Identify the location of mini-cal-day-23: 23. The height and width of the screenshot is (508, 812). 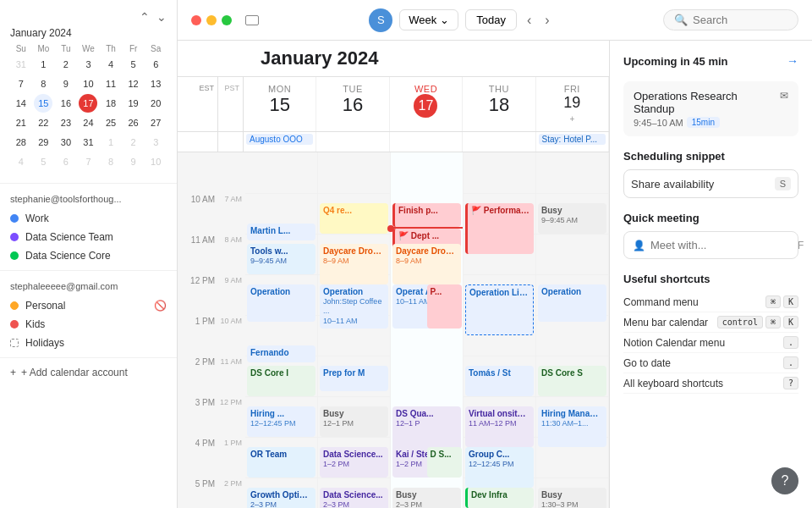
(66, 123).